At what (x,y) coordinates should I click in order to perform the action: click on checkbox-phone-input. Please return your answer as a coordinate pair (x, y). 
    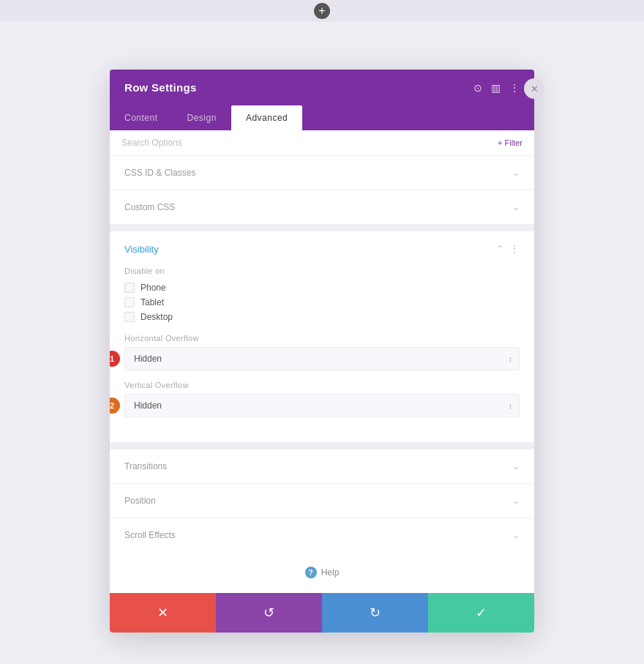
    Looking at the image, I should click on (130, 288).